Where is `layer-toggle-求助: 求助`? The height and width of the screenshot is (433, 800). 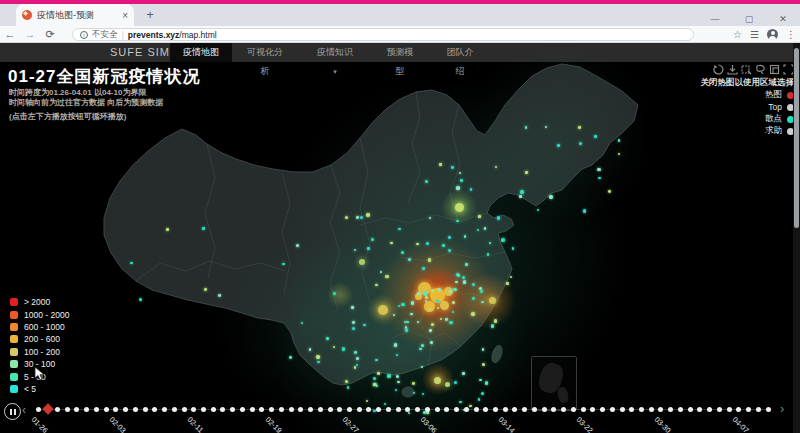
layer-toggle-求助: 求助 is located at coordinates (780, 131).